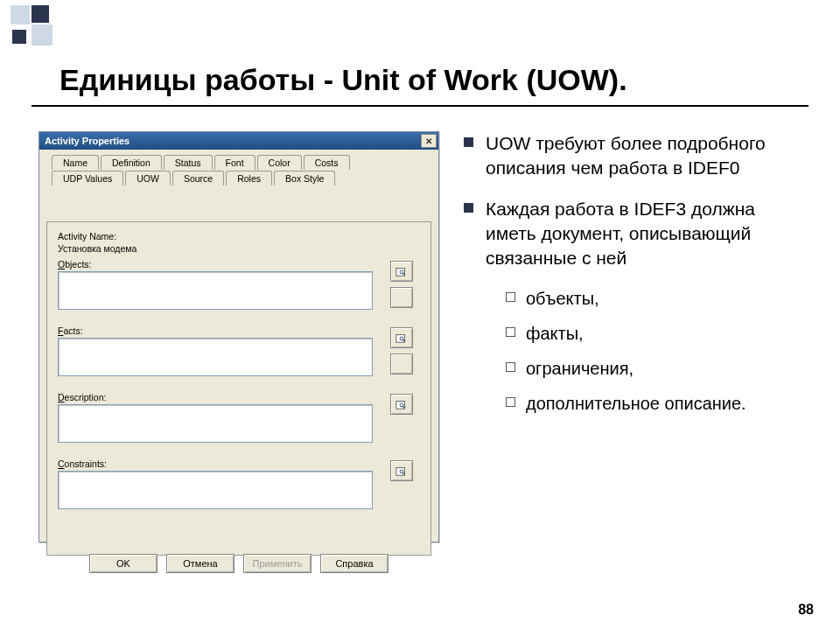  Describe the element at coordinates (248, 178) in the screenshot. I see `tab-roles: Roles` at that location.